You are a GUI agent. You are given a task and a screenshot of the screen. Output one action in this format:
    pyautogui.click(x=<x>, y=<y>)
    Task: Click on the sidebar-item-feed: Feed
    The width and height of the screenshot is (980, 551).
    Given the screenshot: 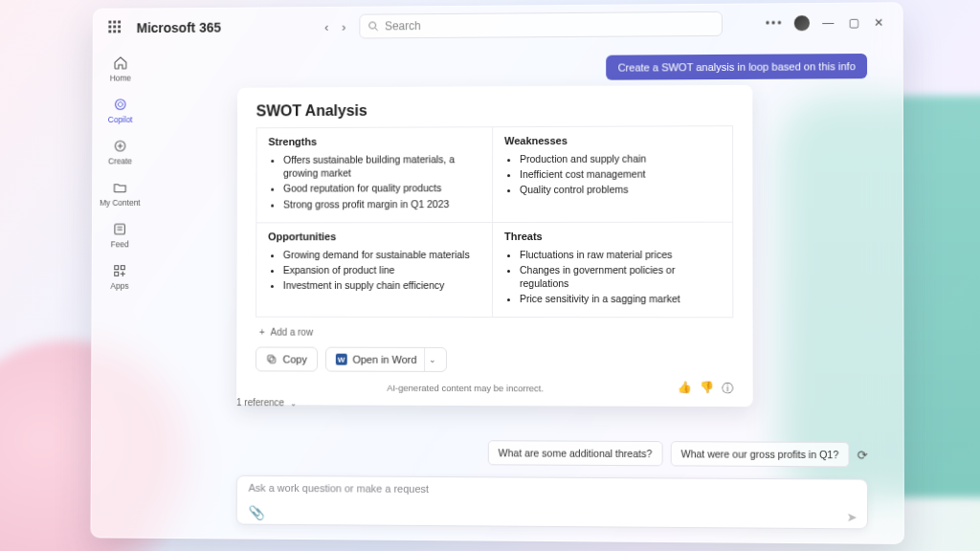 What is the action you would take?
    pyautogui.click(x=121, y=235)
    